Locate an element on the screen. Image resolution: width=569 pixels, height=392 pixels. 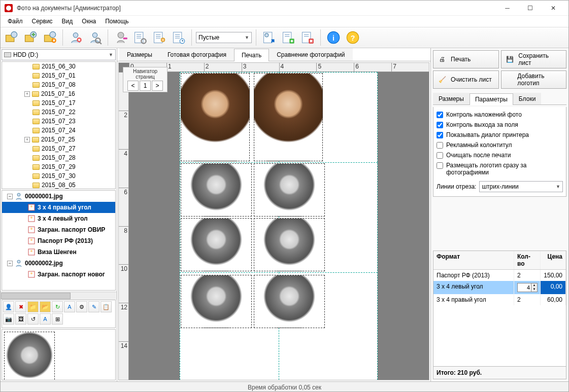
qty-input is located at coordinates (524, 288).